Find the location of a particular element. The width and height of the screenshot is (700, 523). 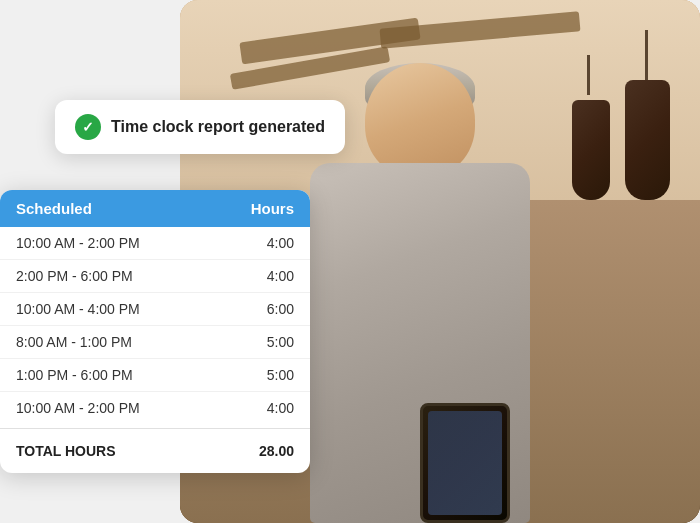

notification-card: Time clock report generated is located at coordinates (200, 127).